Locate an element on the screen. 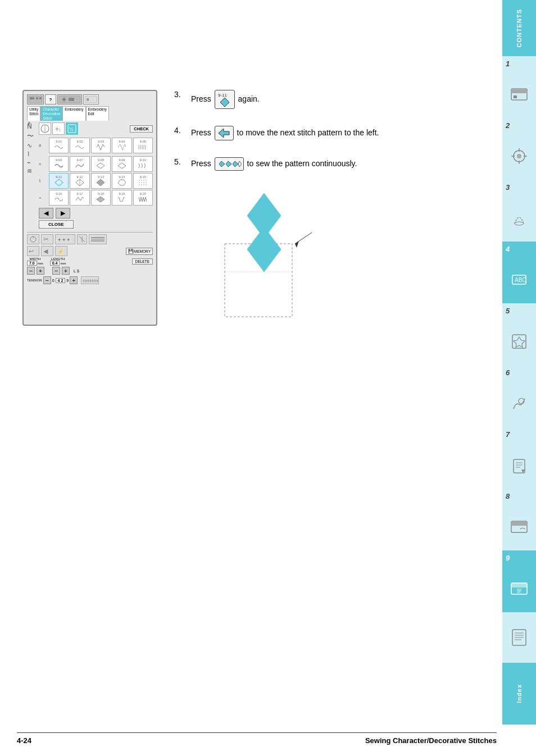 The image size is (536, 756). sidebar-tab-7: 7 is located at coordinates (519, 458).